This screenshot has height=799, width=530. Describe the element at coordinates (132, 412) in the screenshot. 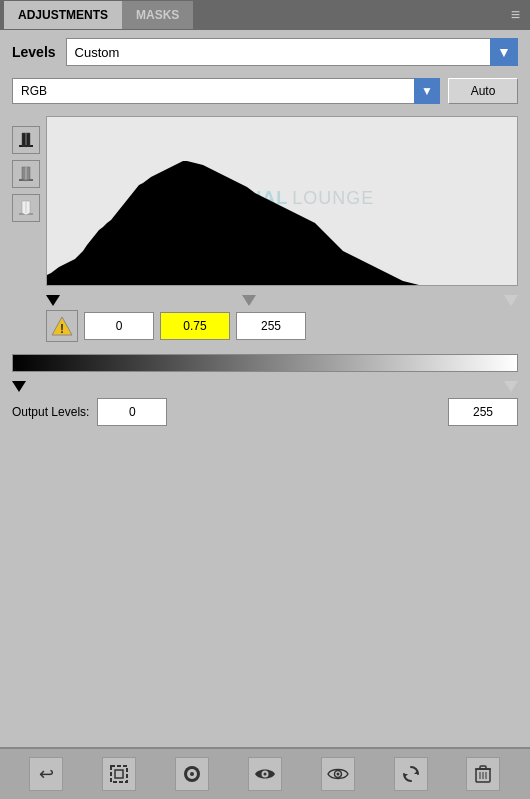

I see `output-black-value` at that location.